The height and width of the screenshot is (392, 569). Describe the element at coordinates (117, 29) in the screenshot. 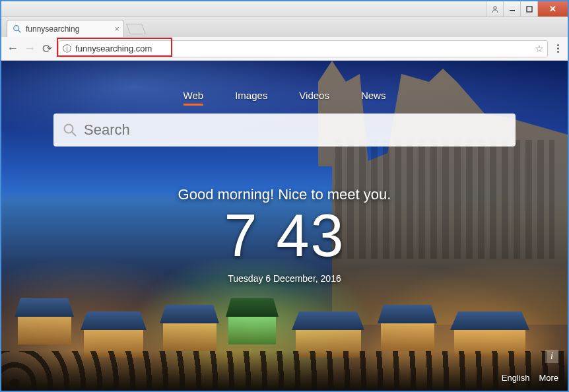

I see `tab-close-button: ×` at that location.